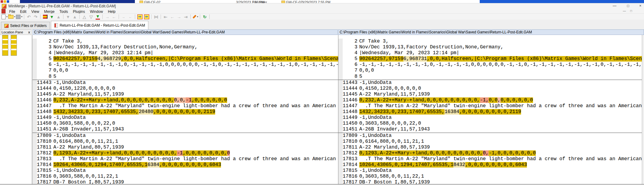 The height and width of the screenshot is (185, 644). Describe the element at coordinates (59, 17) in the screenshot. I see `previous-difference-button: ▲` at that location.